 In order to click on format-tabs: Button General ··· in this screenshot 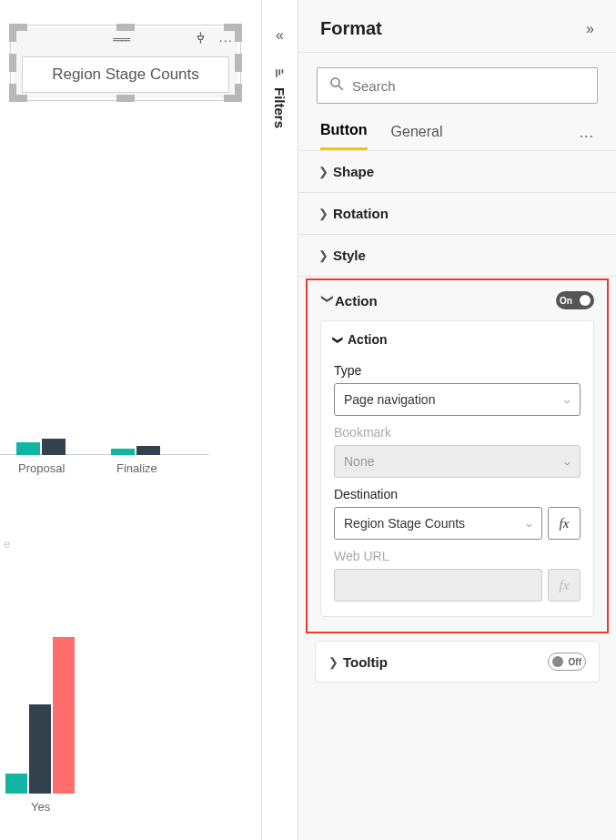, I will do `click(457, 131)`.